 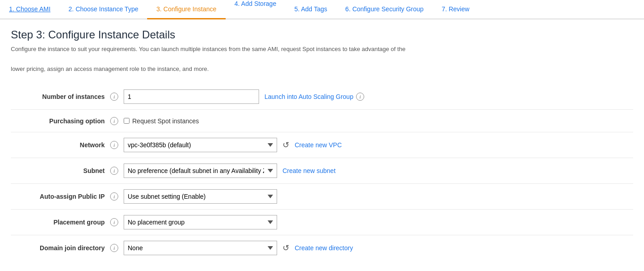 I want to click on launch-auto-scaling-link: Launch into Auto Scaling Group i, so click(x=317, y=97).